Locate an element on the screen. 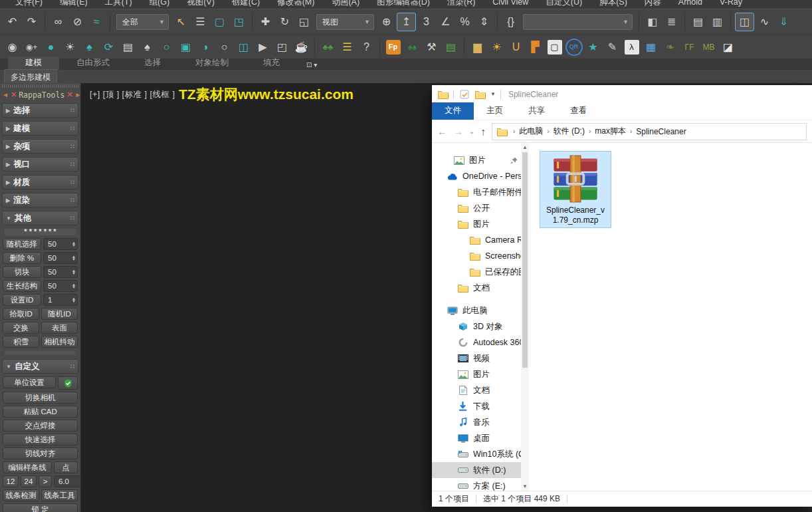 The height and width of the screenshot is (512, 812). qr-icon: QR is located at coordinates (574, 47).